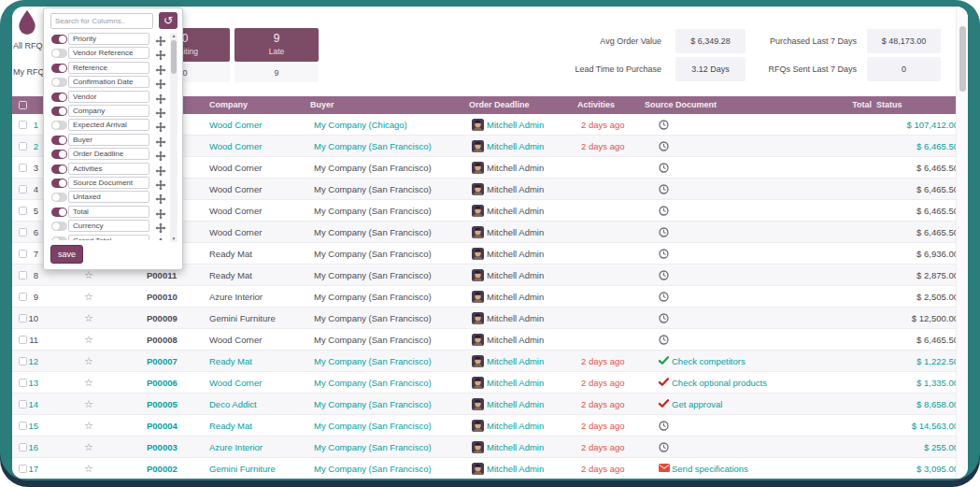 The image size is (980, 487). Describe the element at coordinates (174, 137) in the screenshot. I see `panel-scrollbar: ▲ ▼` at that location.